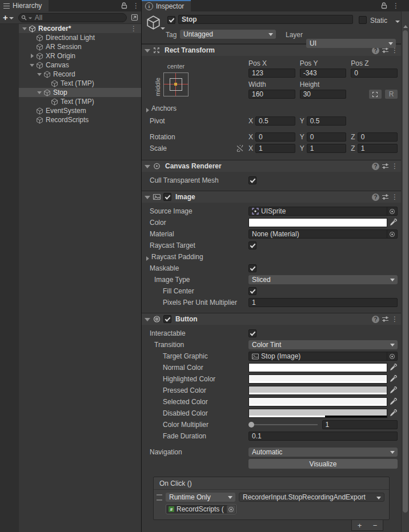 This screenshot has height=532, width=409. Describe the element at coordinates (312, 497) in the screenshot. I see `event-function-dropdown: RecorderInput.StopRecordingAndExport` at that location.